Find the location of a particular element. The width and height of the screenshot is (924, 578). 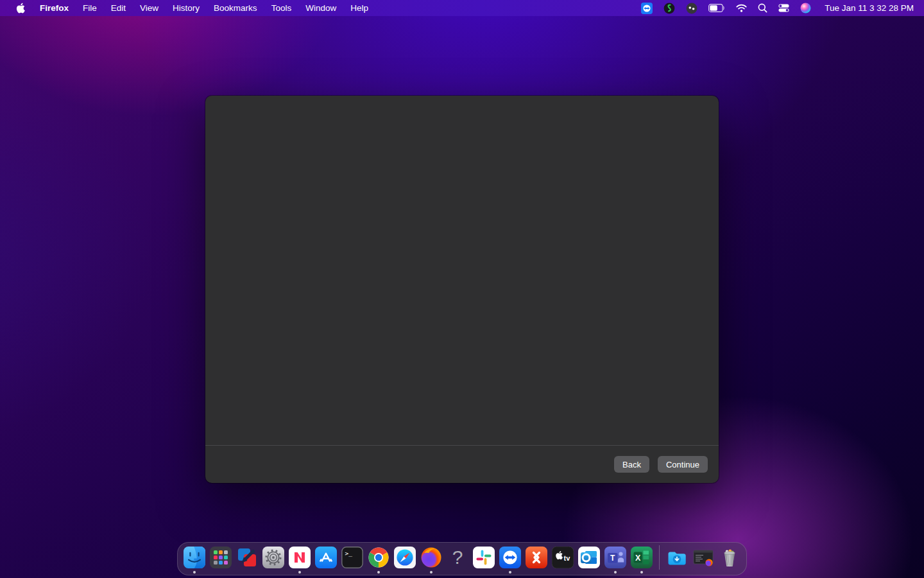

chrome-icon is located at coordinates (379, 557).